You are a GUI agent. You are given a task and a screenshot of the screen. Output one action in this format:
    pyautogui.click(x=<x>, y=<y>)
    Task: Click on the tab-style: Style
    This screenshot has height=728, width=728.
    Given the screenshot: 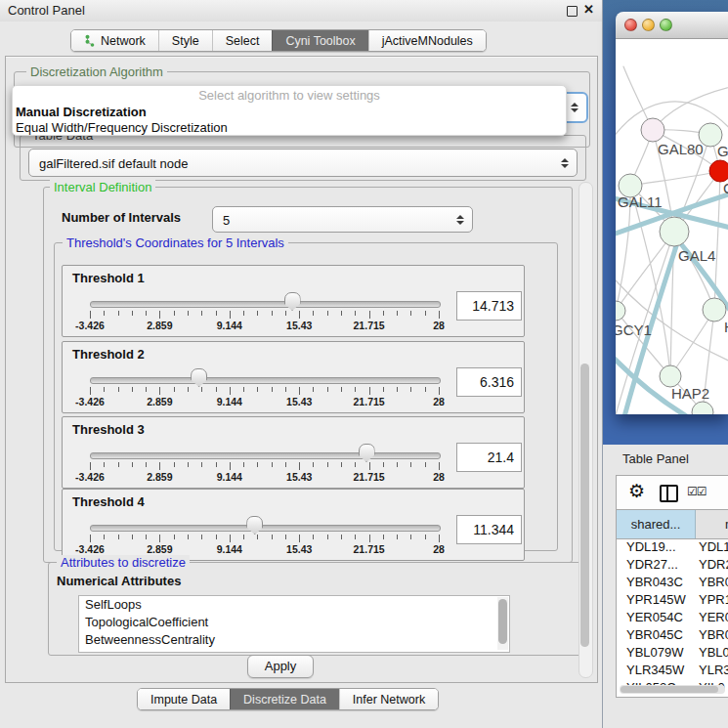 What is the action you would take?
    pyautogui.click(x=186, y=41)
    